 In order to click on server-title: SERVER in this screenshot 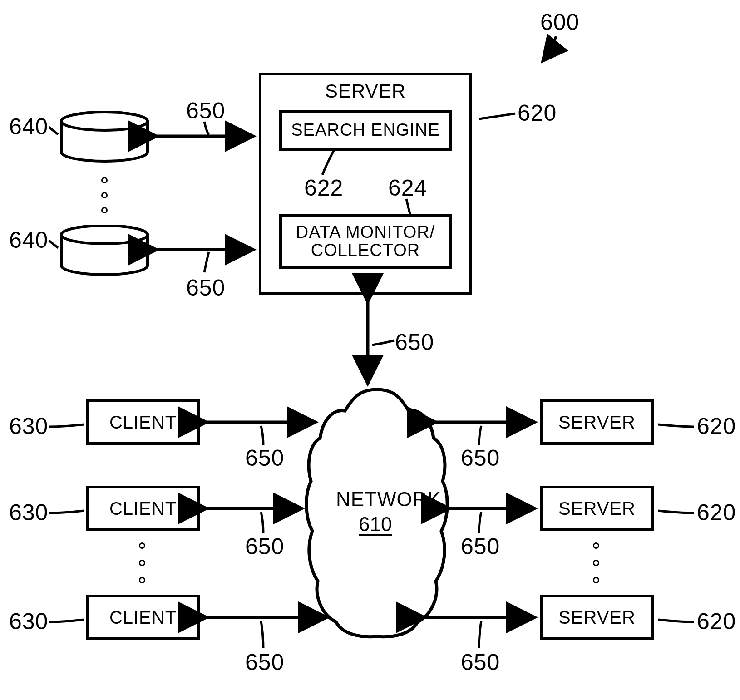, I will do `click(365, 91)`.